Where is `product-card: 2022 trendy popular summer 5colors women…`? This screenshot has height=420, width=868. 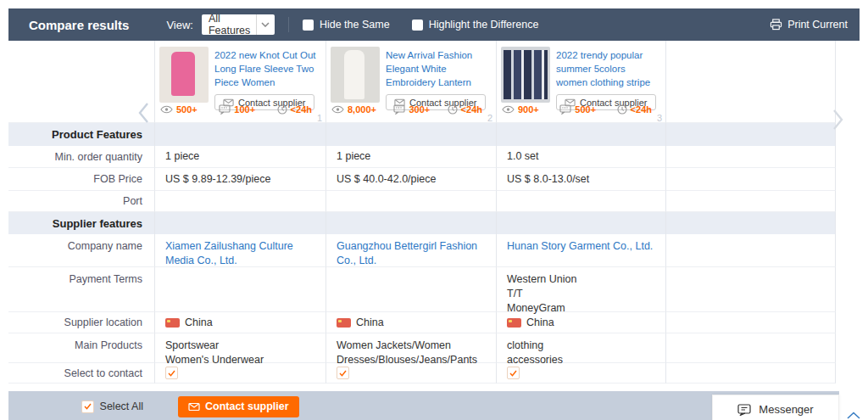
product-card: 2022 trendy popular summer 5colors women… is located at coordinates (581, 81).